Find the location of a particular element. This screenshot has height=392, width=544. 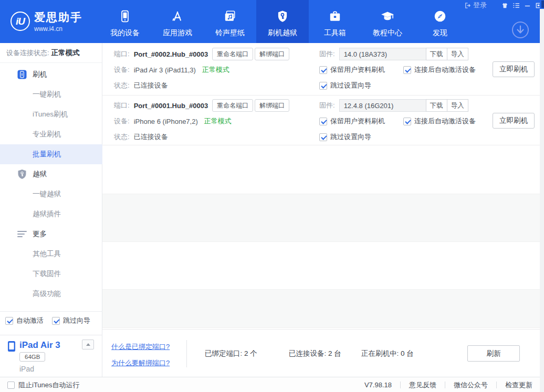

sidebar-item-jailbreak: 越狱 is located at coordinates (51, 174).